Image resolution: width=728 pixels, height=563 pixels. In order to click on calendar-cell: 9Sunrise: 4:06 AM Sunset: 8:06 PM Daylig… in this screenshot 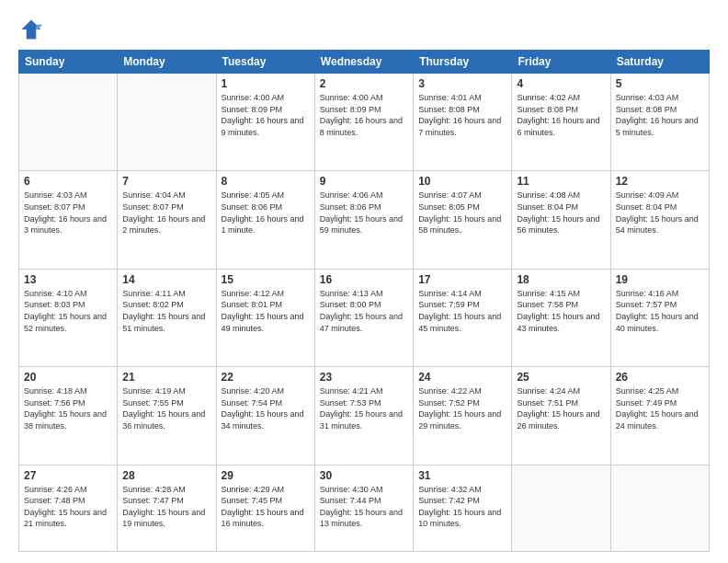, I will do `click(364, 220)`.